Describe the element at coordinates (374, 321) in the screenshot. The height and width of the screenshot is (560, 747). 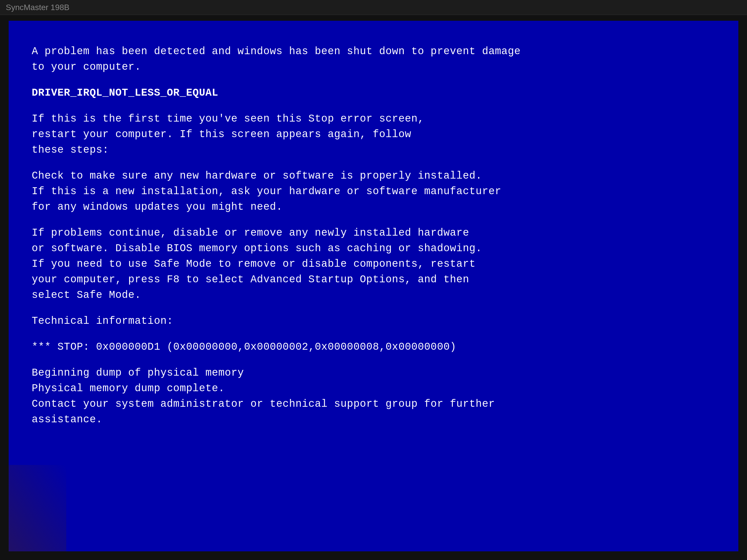
I see `bsod-technical-label: Technical information:` at that location.